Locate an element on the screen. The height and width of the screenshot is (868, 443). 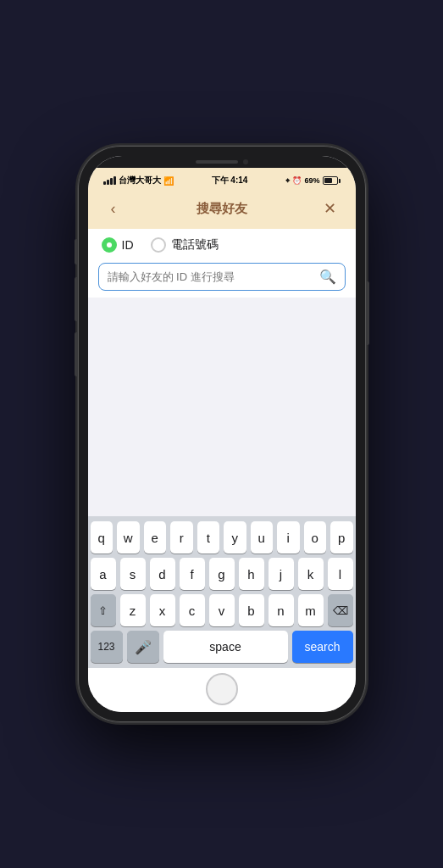
nav-title: 搜尋好友 is located at coordinates (222, 209).